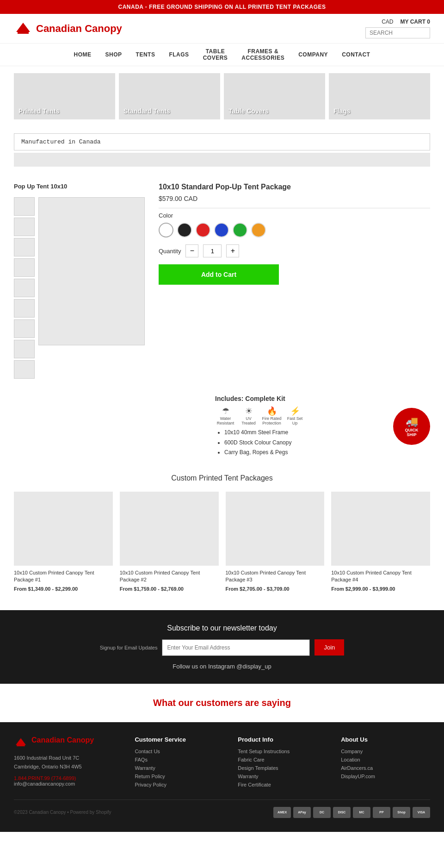 This screenshot has width=444, height=868. Describe the element at coordinates (313, 55) in the screenshot. I see `nav-company: COMPANY` at that location.